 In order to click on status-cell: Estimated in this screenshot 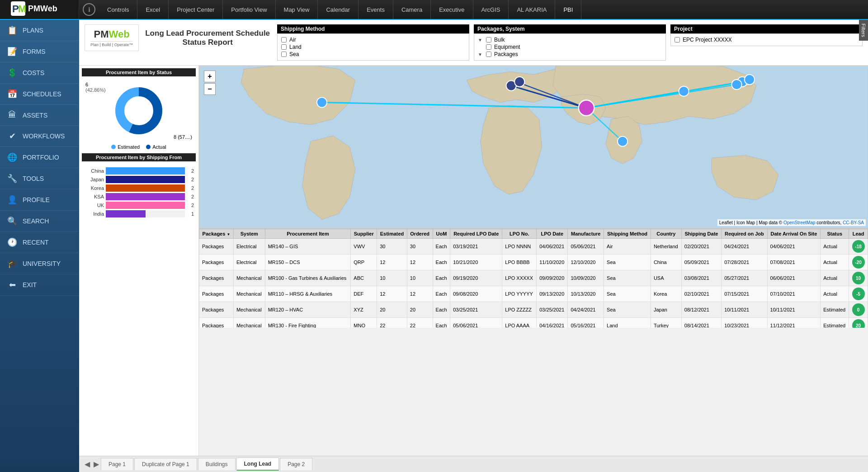, I will do `click(835, 323)`.